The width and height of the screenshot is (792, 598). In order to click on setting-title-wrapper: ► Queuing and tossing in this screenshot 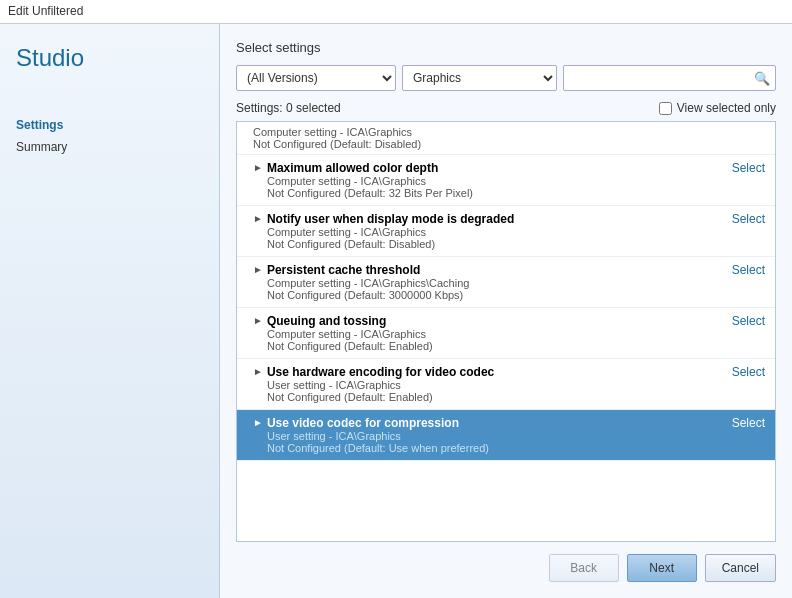, I will do `click(320, 321)`.